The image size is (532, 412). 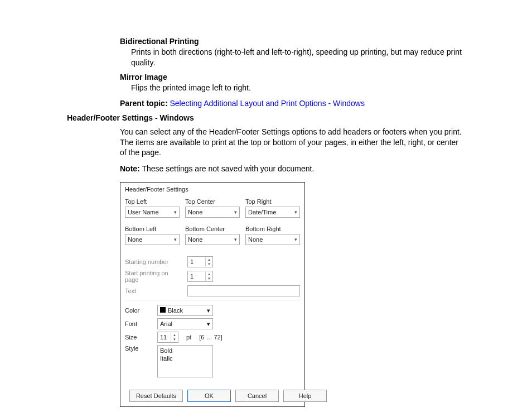 I want to click on bottom-center-value: None, so click(x=195, y=239).